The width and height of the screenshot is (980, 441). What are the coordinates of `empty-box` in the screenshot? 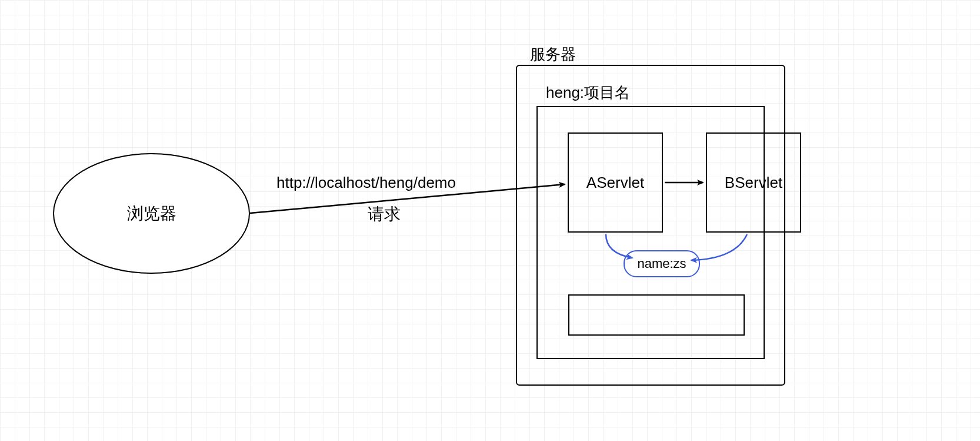 It's located at (656, 315).